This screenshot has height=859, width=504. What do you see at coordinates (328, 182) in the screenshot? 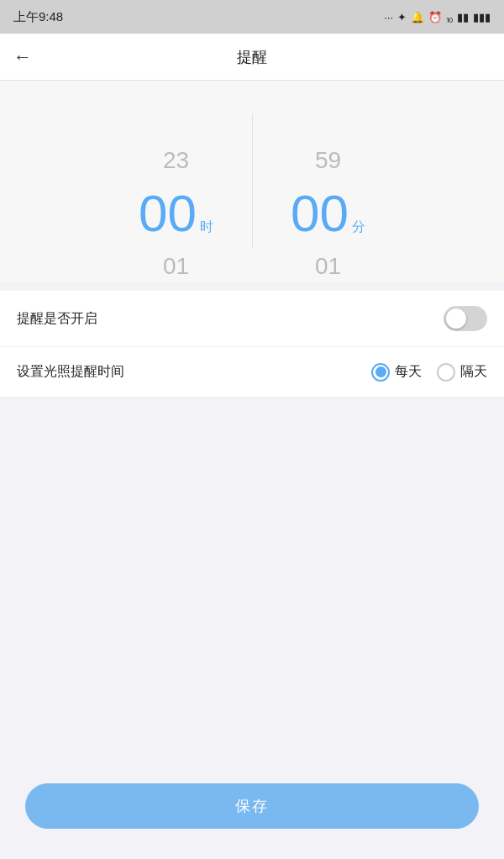
I see `minute-picker-column: 59 00 分 01` at bounding box center [328, 182].